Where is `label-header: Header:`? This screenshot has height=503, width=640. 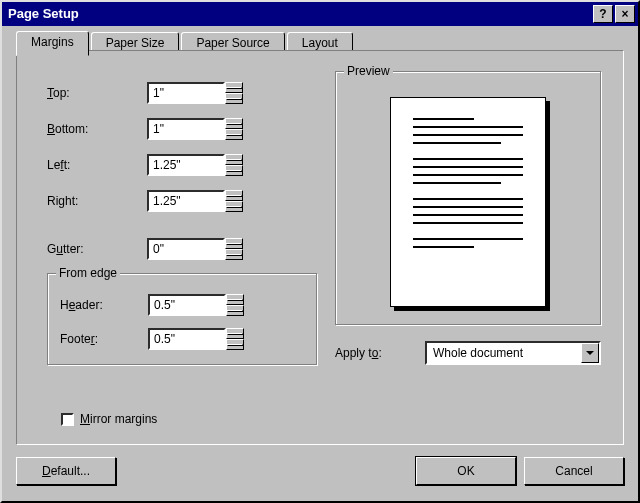
label-header: Header: is located at coordinates (104, 305).